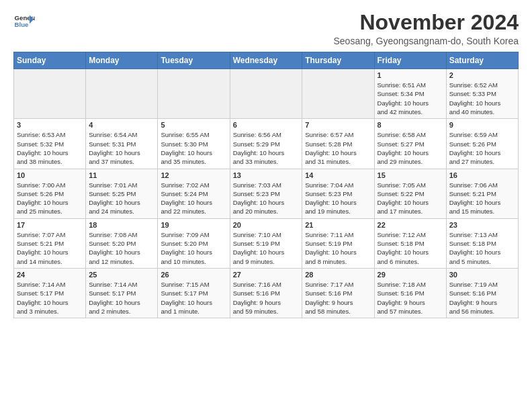  What do you see at coordinates (426, 41) in the screenshot?
I see `location-subtitle: Seosang, Gyeongsangnam-do, South Korea` at bounding box center [426, 41].